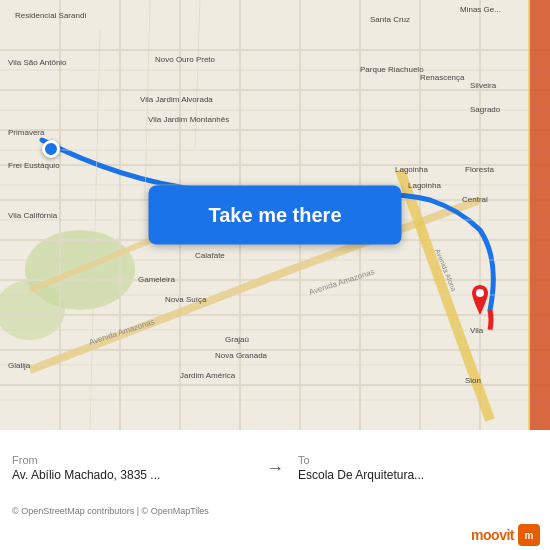 The image size is (550, 550). Describe the element at coordinates (242, 356) in the screenshot. I see `svg-text: Nova Granada` at that location.